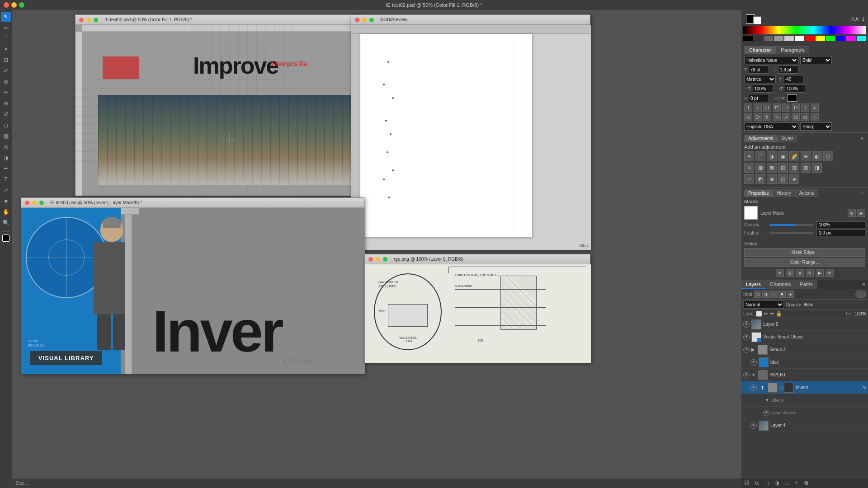 This screenshot has width=868, height=488. Describe the element at coordinates (96, 20) in the screenshot. I see `doc1-max` at that location.